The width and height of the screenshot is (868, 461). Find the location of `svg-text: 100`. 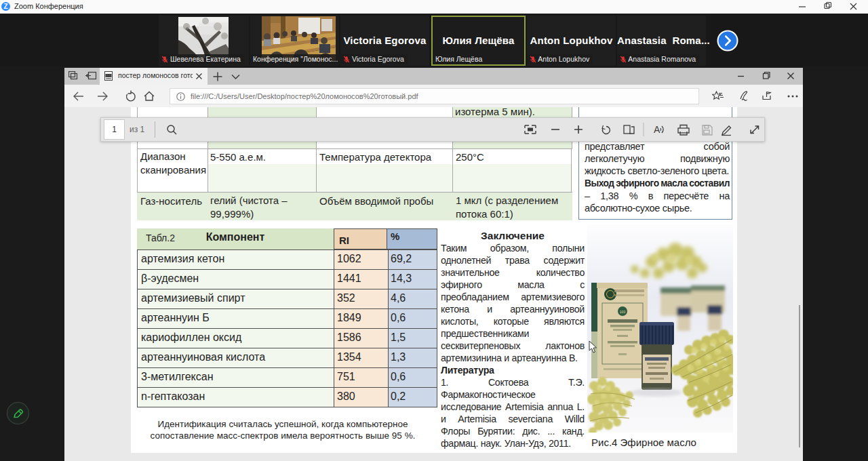

svg-text: 100 is located at coordinates (623, 312).